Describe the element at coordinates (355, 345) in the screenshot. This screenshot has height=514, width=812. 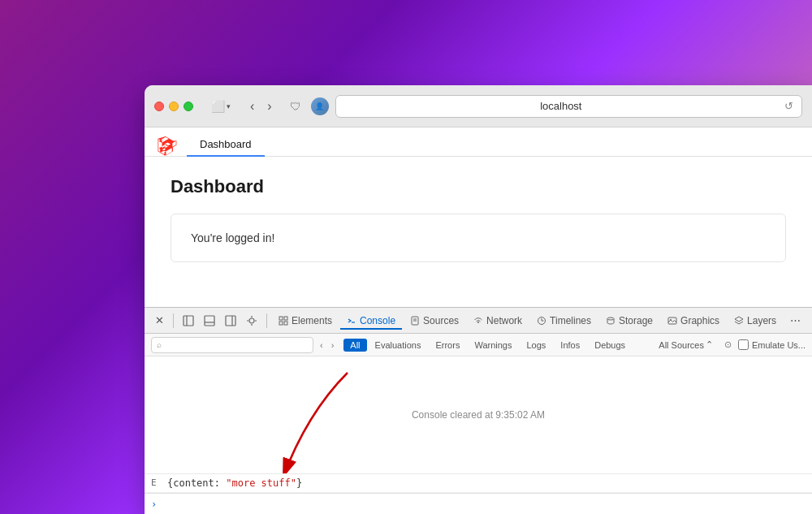
I see `filter-chip-all: All` at that location.